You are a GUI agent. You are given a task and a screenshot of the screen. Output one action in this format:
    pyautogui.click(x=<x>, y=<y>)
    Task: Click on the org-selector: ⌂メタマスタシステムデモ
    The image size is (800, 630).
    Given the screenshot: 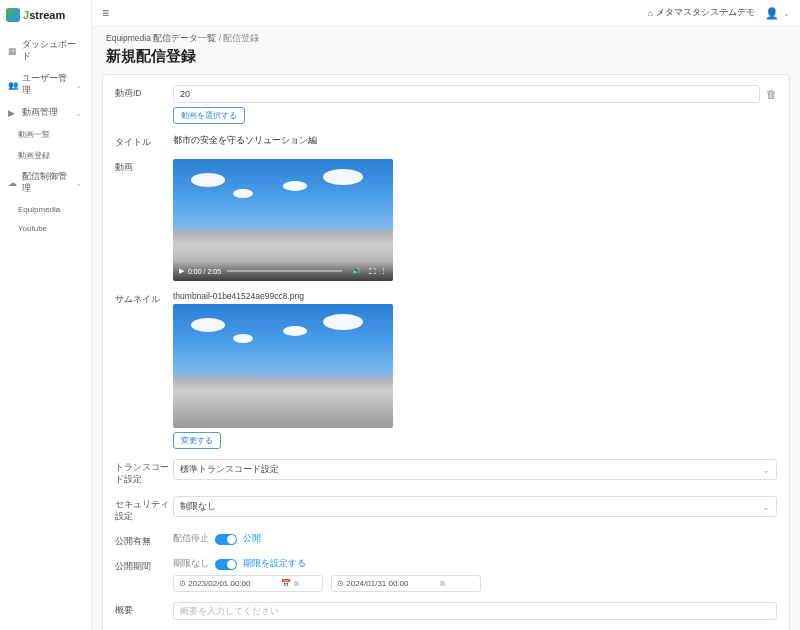 What is the action you would take?
    pyautogui.click(x=702, y=13)
    